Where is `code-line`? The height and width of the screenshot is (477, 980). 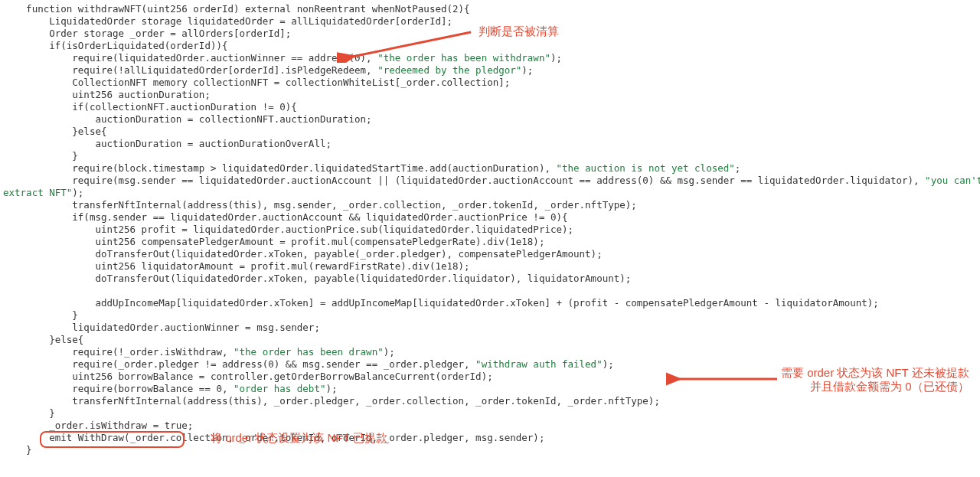 code-line is located at coordinates (6, 291).